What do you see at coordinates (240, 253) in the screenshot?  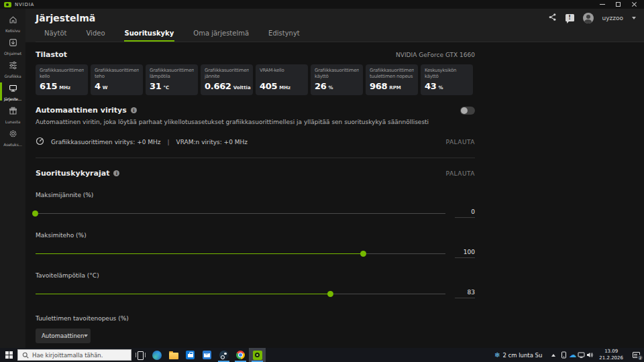 I see `max-power-slider` at bounding box center [240, 253].